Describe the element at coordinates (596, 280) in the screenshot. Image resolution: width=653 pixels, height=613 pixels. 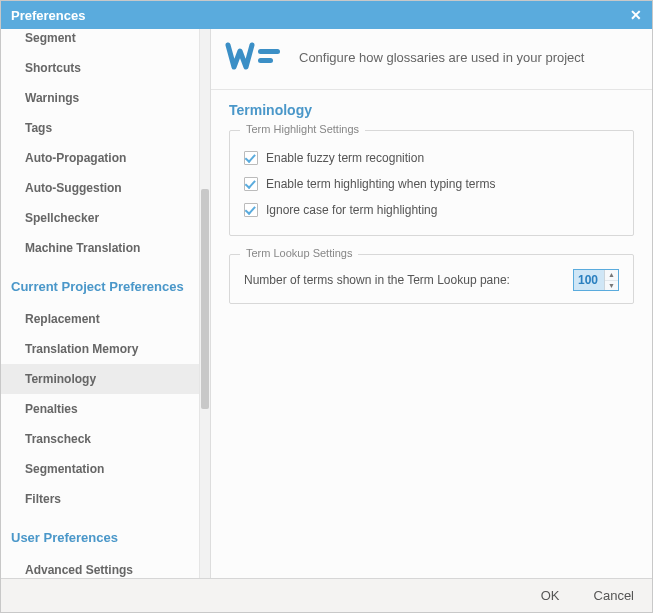
I see `term-count-spinner: 100 ▲ ▼` at that location.